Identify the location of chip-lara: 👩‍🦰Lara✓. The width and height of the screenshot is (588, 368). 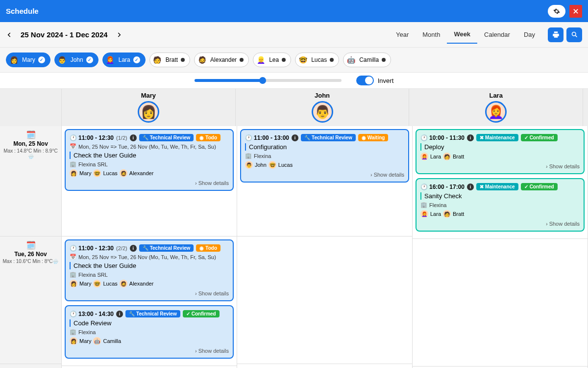
(124, 60).